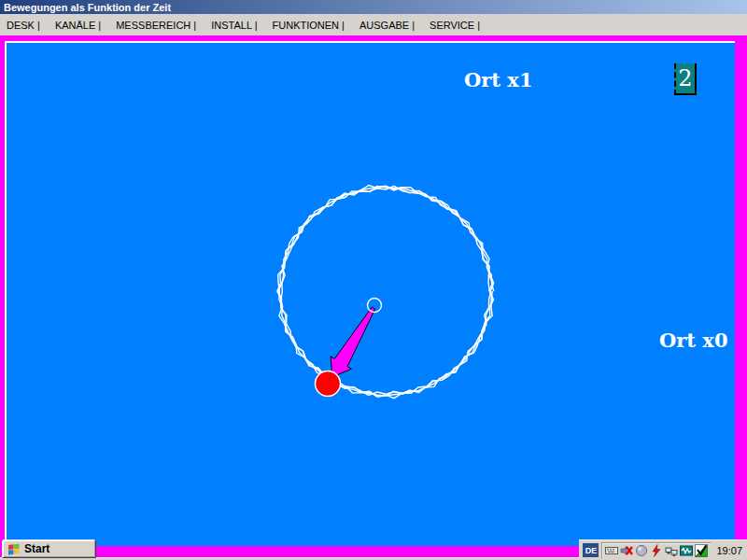 The image size is (747, 560). What do you see at coordinates (656, 551) in the screenshot?
I see `lightning-icon` at bounding box center [656, 551].